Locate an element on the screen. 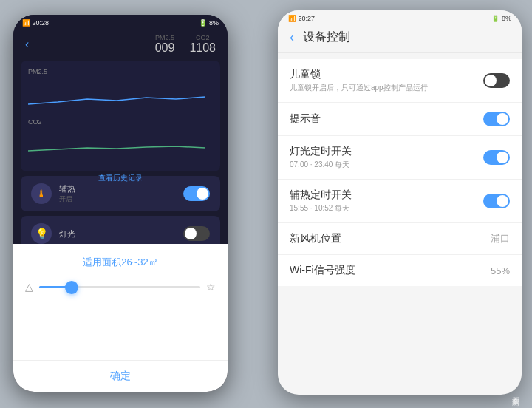 The width and height of the screenshot is (532, 408). pm25-label: PM2.5 is located at coordinates (166, 38).